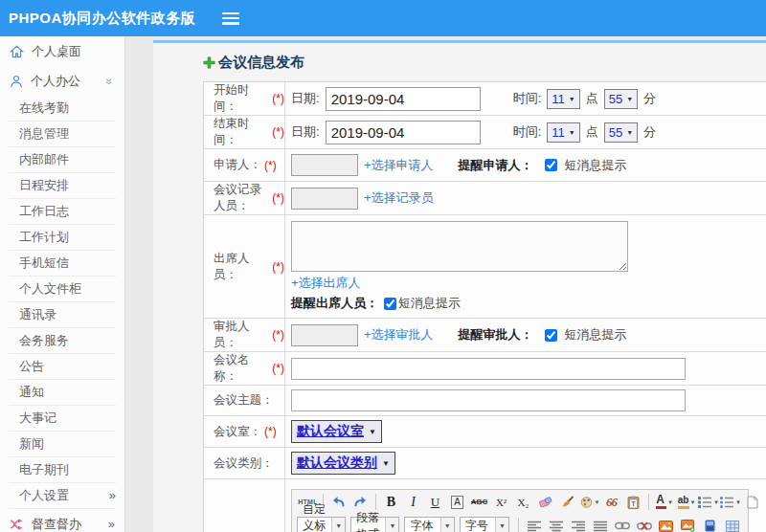  Describe the element at coordinates (546, 502) in the screenshot. I see `eraser-icon` at that location.